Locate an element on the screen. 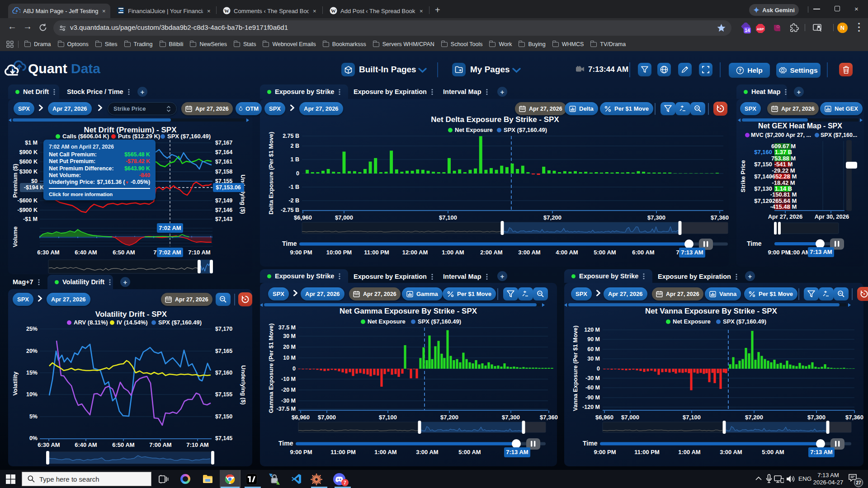  svg-text: ABP is located at coordinates (760, 29).